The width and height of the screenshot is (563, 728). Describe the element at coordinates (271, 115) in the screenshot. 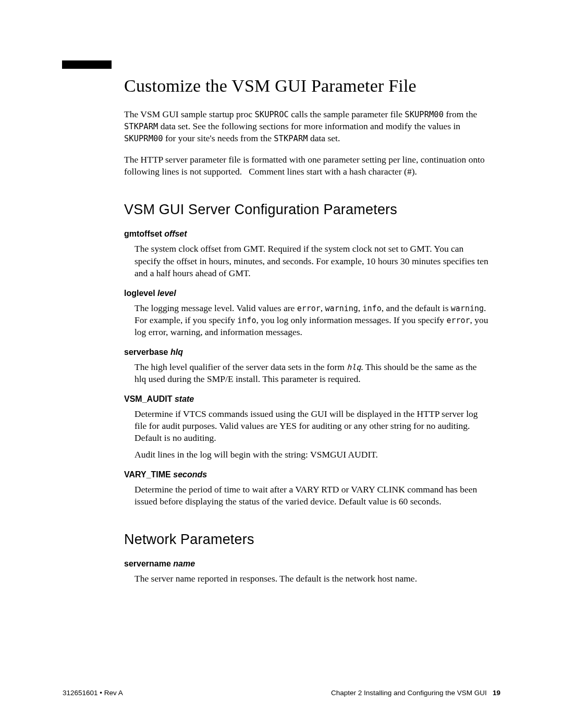

I see `code-text: SKUPROC` at that location.